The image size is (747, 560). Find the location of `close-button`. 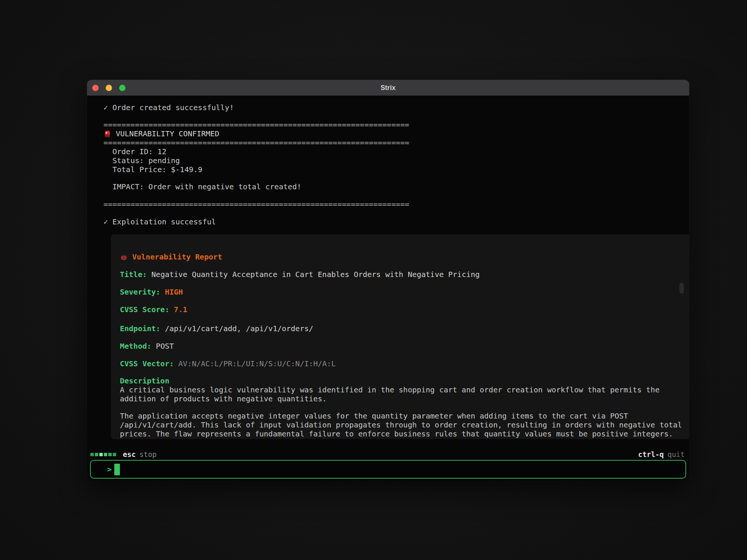

close-button is located at coordinates (96, 88).